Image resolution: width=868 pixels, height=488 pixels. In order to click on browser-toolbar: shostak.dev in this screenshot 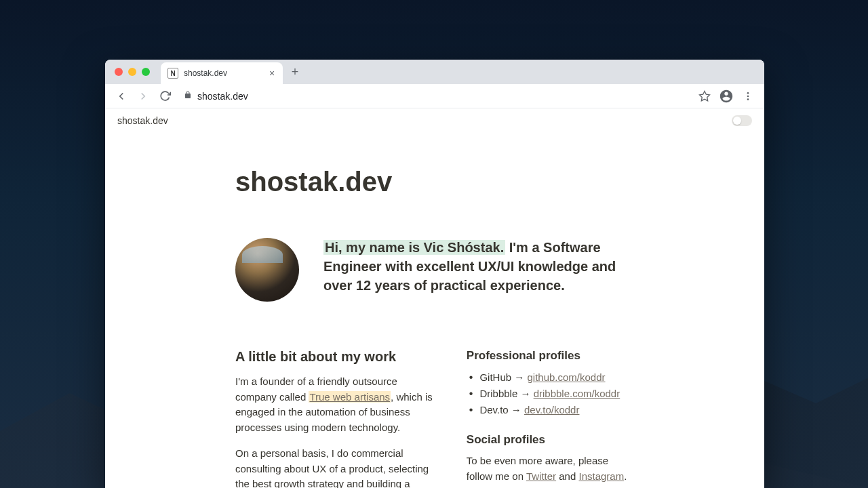, I will do `click(435, 96)`.